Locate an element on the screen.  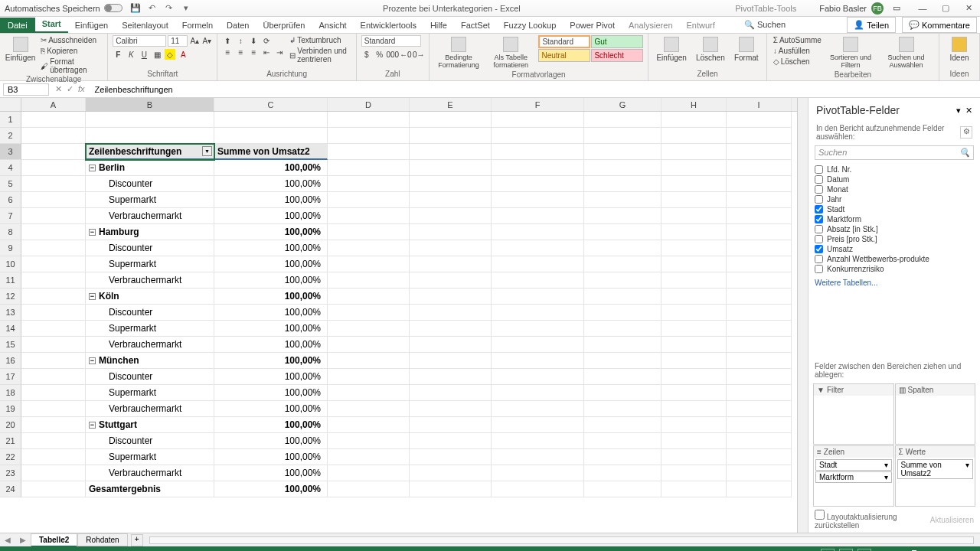
col-header-h: H is located at coordinates (694, 104).